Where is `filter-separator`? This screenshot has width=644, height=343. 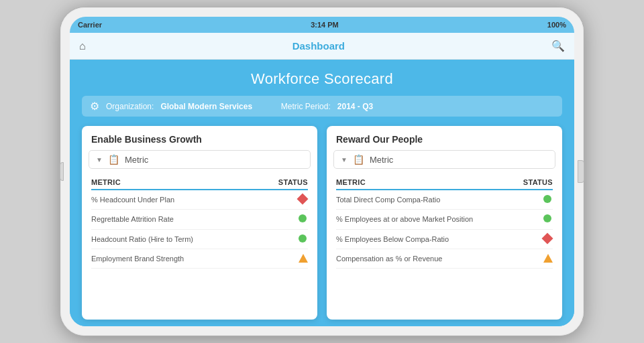
filter-separator is located at coordinates (267, 107).